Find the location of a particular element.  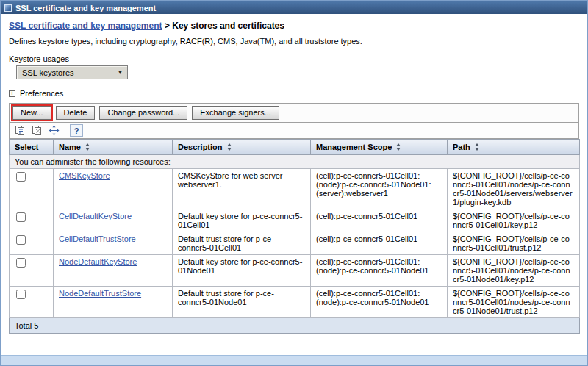

name-cell: NodeDefaultTrustStore is located at coordinates (113, 303).